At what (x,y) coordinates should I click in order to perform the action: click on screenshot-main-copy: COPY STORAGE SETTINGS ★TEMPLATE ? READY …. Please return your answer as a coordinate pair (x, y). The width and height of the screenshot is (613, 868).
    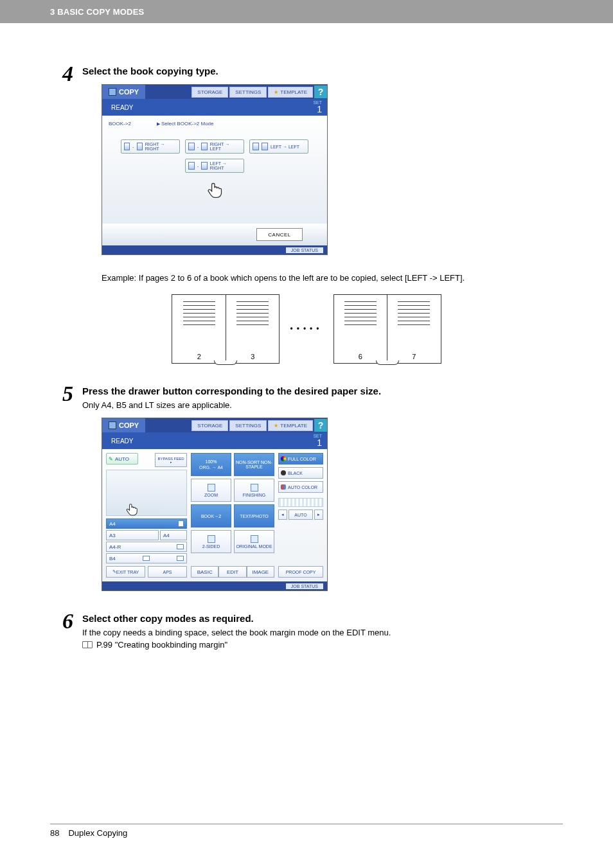
    Looking at the image, I should click on (215, 504).